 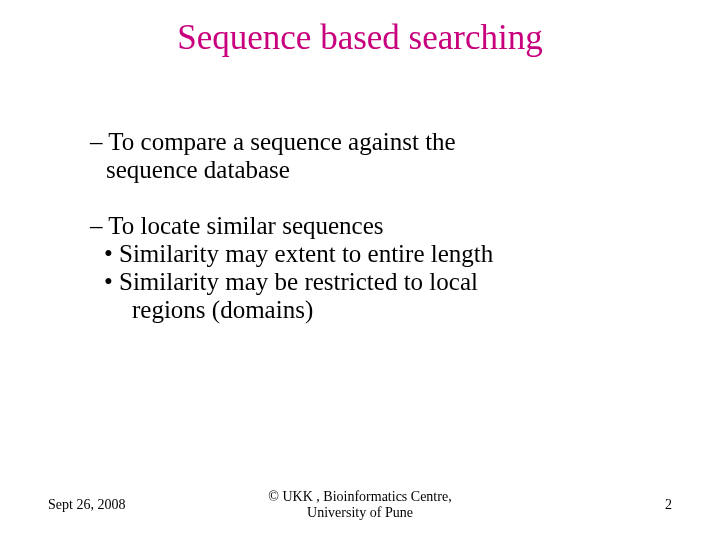 What do you see at coordinates (370, 282) in the screenshot?
I see `sub-bullet: • Similarity may be restricted to local` at bounding box center [370, 282].